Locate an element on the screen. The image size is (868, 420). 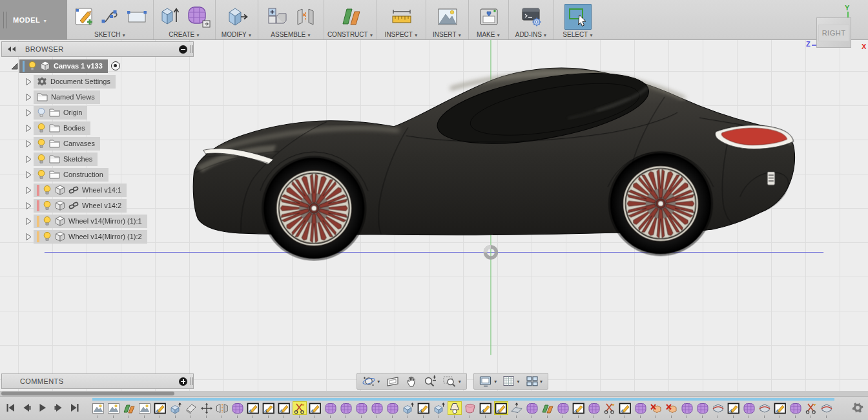
grid-settings-button: ▼ is located at coordinates (512, 381).